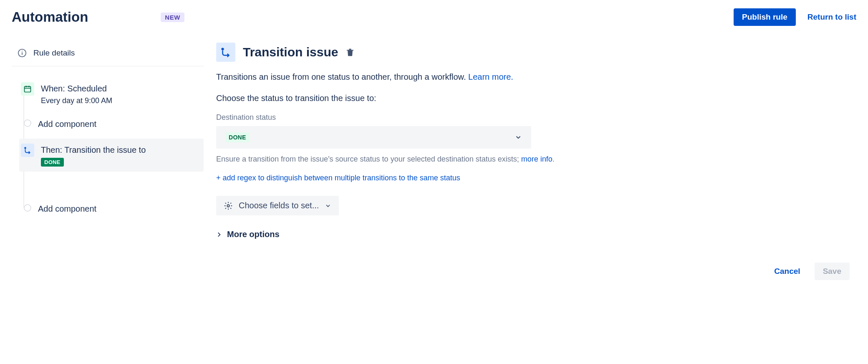  I want to click on trigger-node-scheduled: When: Scheduled Every day at 9:00 AM, so click(111, 94).